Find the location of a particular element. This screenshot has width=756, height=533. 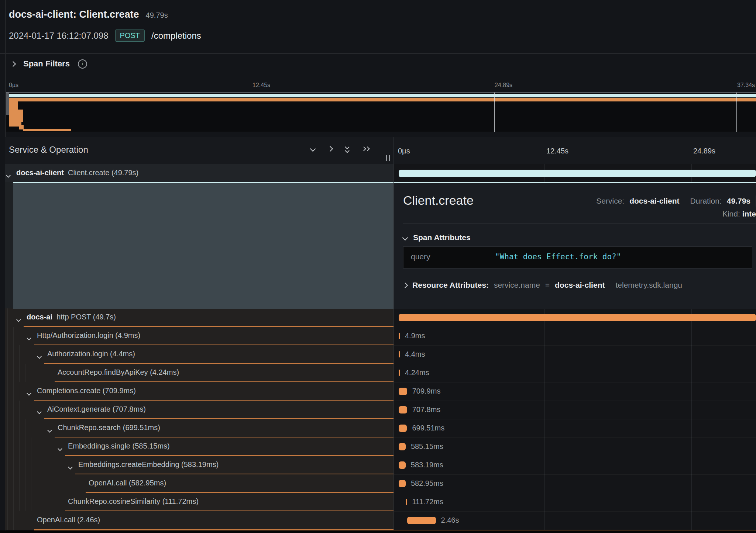

column-resize-handle is located at coordinates (388, 158).